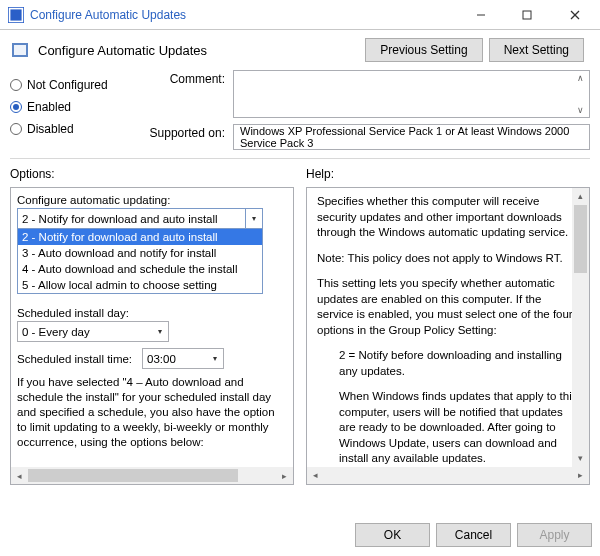  I want to click on help-text: Note: This policy does not apply to Wind…, so click(448, 259).